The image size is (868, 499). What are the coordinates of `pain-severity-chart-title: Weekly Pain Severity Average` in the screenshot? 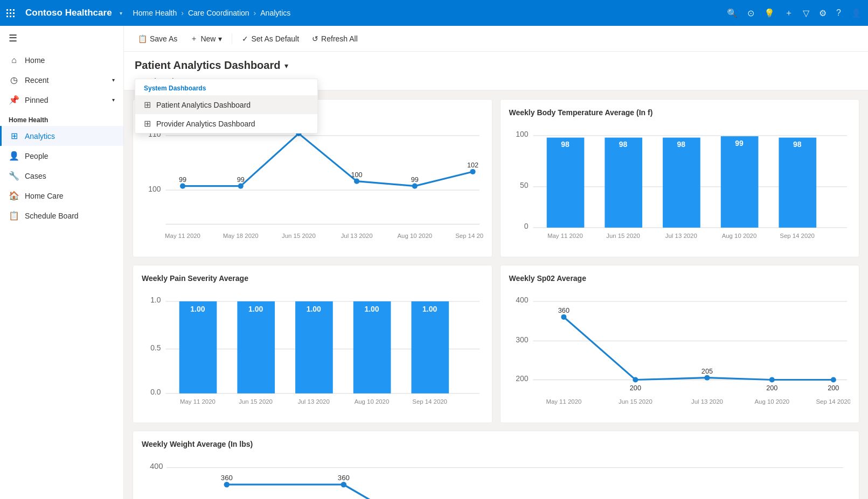 It's located at (313, 278).